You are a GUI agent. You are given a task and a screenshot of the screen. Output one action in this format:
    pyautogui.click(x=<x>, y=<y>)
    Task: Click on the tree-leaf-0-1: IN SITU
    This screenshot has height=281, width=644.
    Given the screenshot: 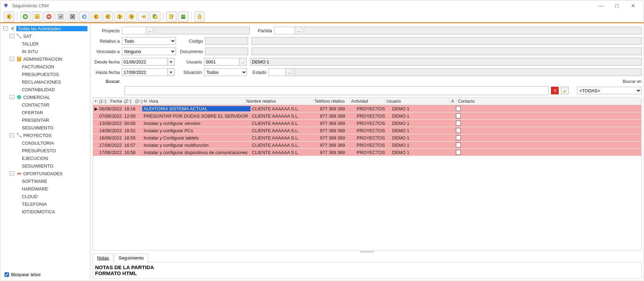 What is the action you would take?
    pyautogui.click(x=45, y=51)
    